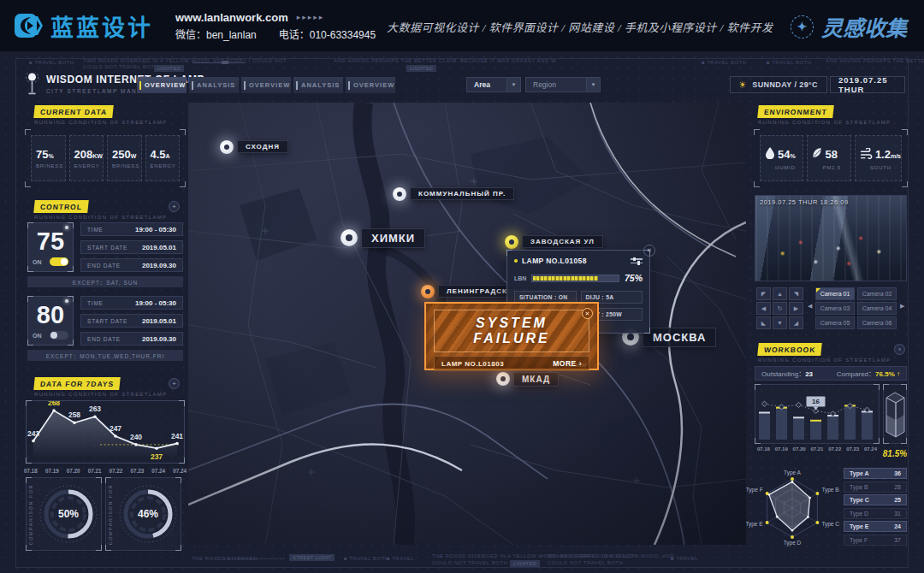 This screenshot has height=573, width=924. Describe the element at coordinates (374, 86) in the screenshot. I see `tab-label: OVERVIEW` at that location.